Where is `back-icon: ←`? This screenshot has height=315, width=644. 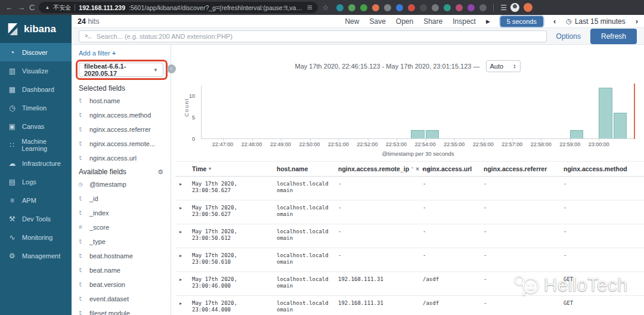
back-icon: ← is located at coordinates (10, 7).